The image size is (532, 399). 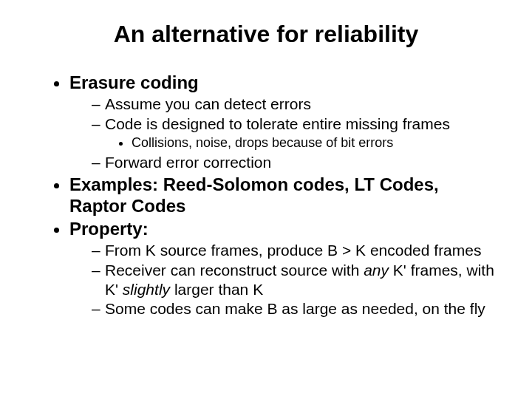 What do you see at coordinates (208, 103) in the screenshot?
I see `subbullet-text: Assume you can detect errors` at bounding box center [208, 103].